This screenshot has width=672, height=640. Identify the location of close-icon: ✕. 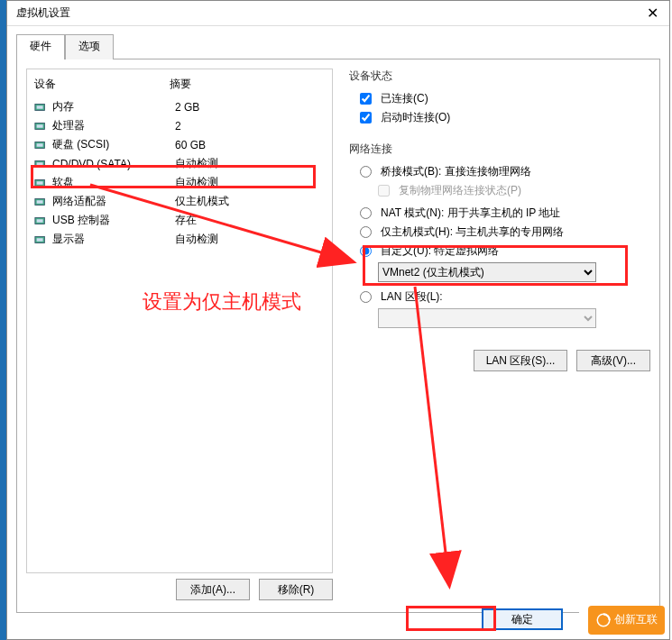
(653, 13).